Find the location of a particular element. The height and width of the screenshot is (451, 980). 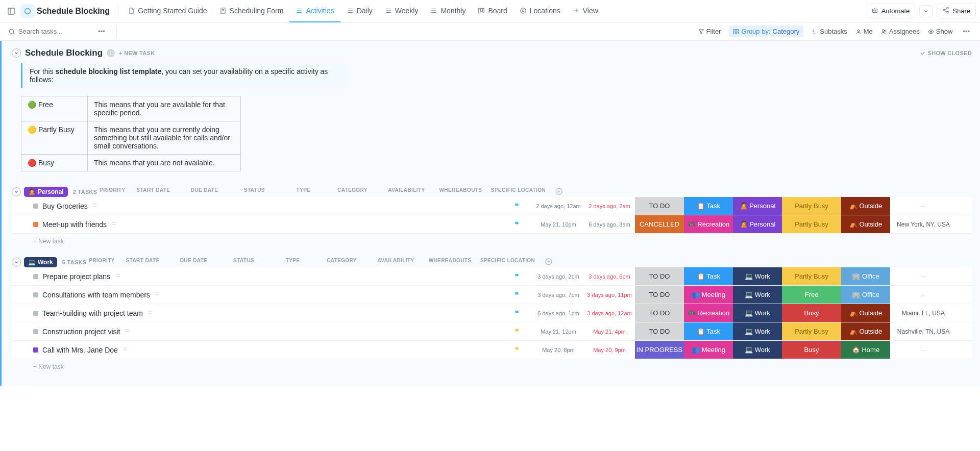

task-row: Prepare project plans3 days ago, 2pm3 da… is located at coordinates (492, 277).